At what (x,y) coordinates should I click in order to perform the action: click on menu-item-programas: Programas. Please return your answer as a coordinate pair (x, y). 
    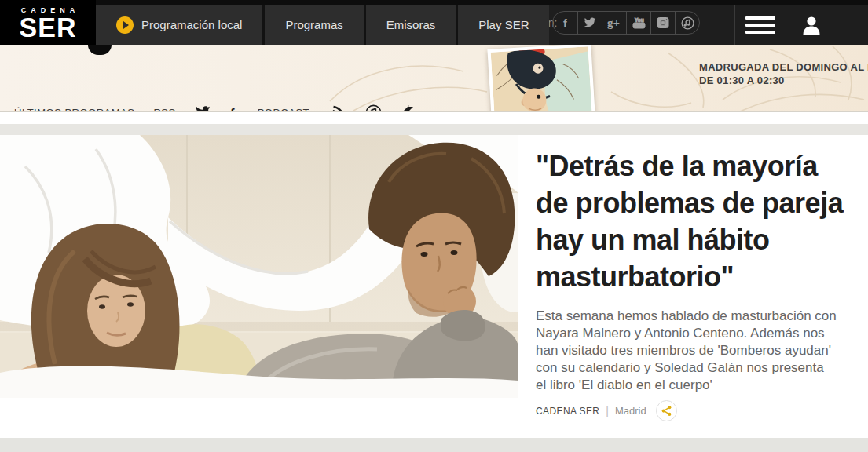
    Looking at the image, I should click on (314, 25).